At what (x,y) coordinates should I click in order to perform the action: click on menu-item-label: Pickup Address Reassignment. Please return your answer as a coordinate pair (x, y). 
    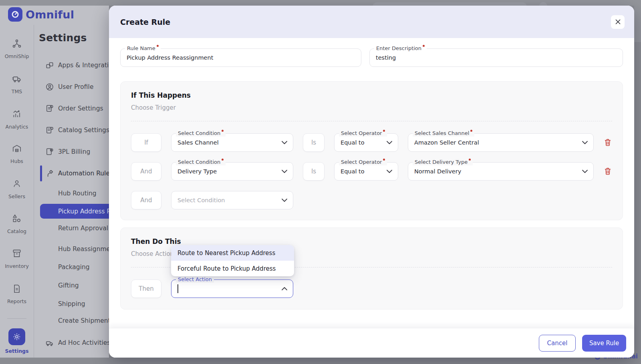
    Looking at the image, I should click on (83, 211).